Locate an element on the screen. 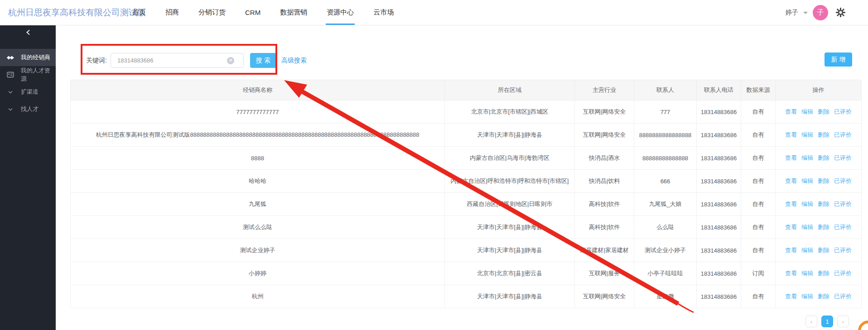  gear-icon is located at coordinates (841, 13).